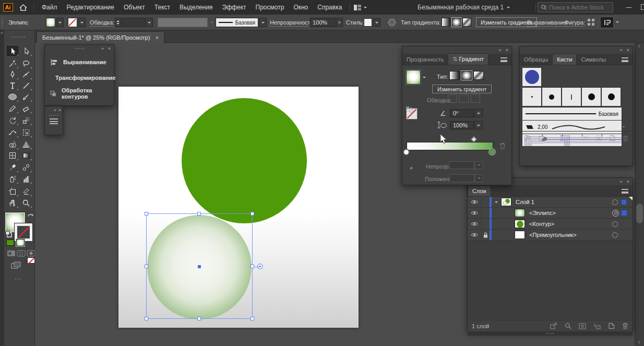 The image size is (644, 346). Describe the element at coordinates (528, 138) in the screenshot. I see `brush-libraries-icon` at that location.